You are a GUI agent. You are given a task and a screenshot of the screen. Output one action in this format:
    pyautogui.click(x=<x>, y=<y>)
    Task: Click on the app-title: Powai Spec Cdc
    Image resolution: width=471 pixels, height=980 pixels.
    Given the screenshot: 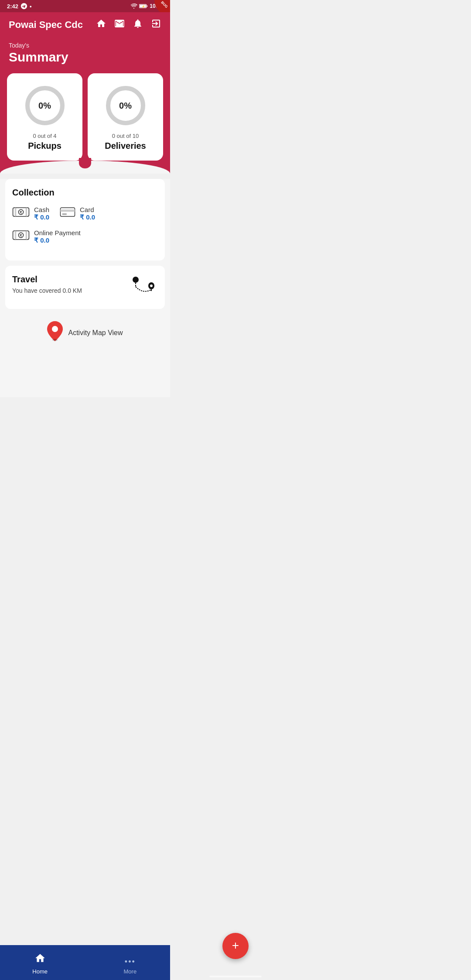 What is the action you would take?
    pyautogui.click(x=46, y=25)
    